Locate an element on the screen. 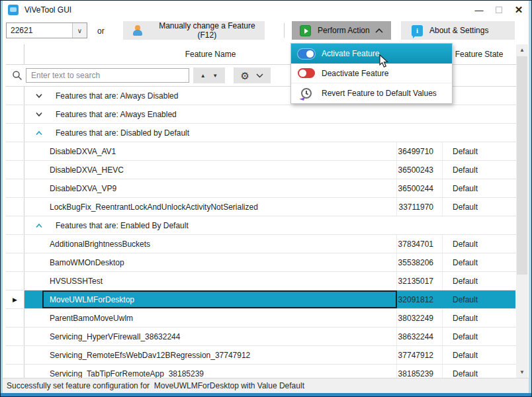 This screenshot has height=397, width=532. feature-row: HVSUSSHTest32135017Default is located at coordinates (261, 281).